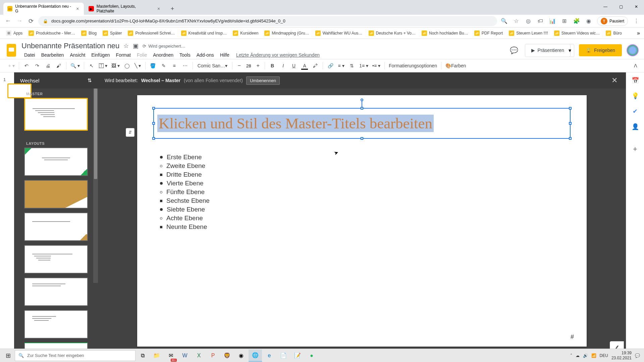  Describe the element at coordinates (614, 33) in the screenshot. I see `bookmark-item: 📁Büro` at that location.